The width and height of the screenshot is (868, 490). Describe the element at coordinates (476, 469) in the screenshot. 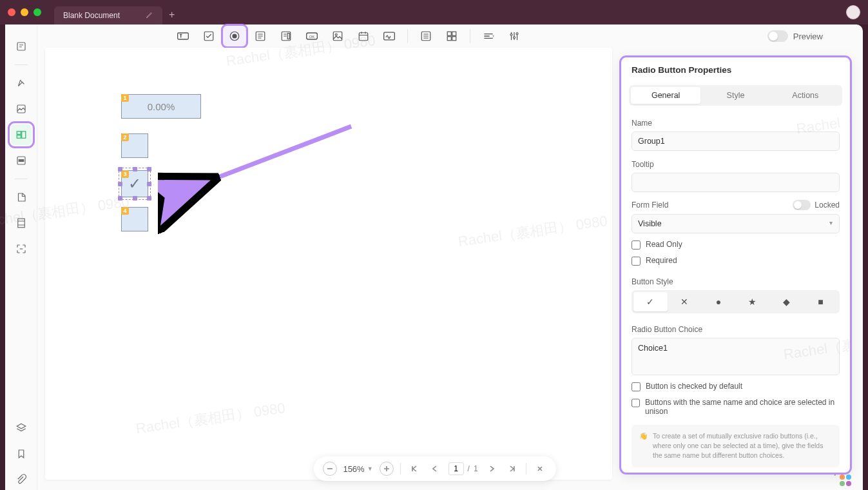

I see `page-total: 1` at that location.